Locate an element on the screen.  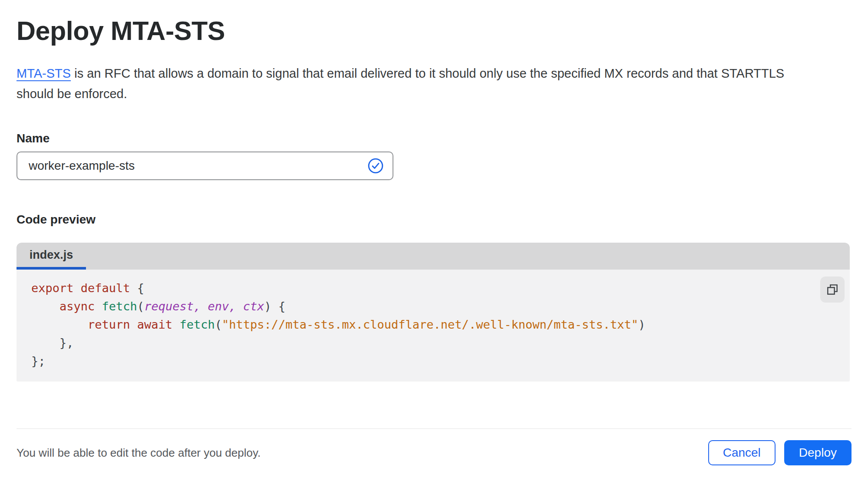
description: MTA-STS is an RFC that allows a domain t… is located at coordinates (433, 84).